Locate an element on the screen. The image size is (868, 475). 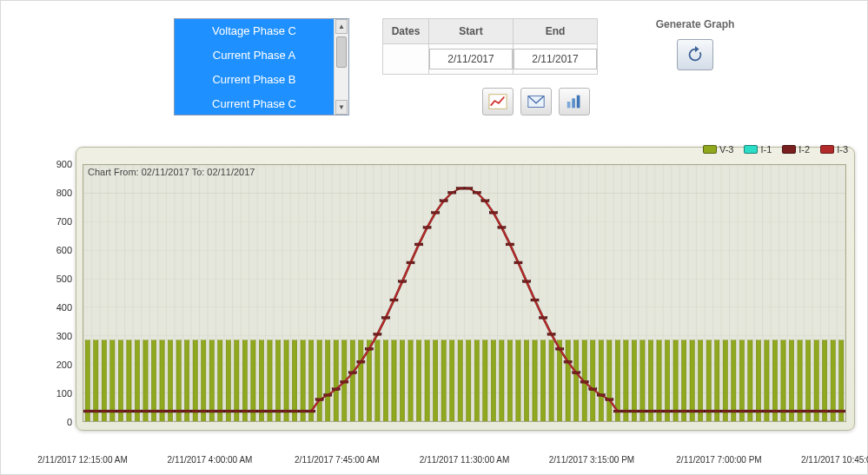
scroll-up-button: ▲ is located at coordinates (341, 26).